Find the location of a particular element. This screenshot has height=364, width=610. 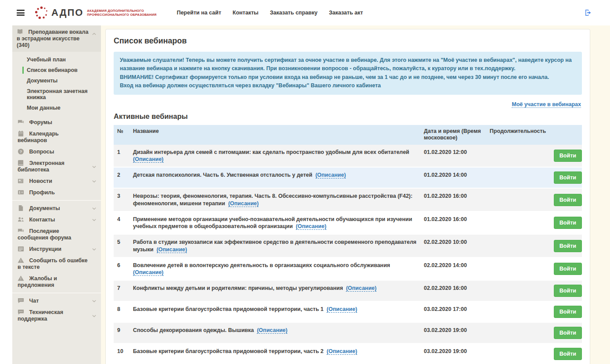

sidebar-item-gradebook: Электронная зачетная книжка is located at coordinates (57, 94).